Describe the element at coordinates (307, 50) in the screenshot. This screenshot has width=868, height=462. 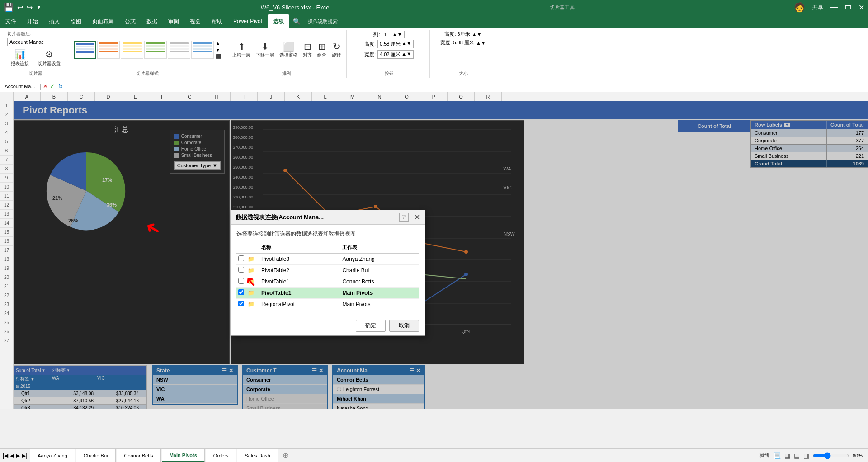
I see `align-btn: ⊟ 对齐` at that location.